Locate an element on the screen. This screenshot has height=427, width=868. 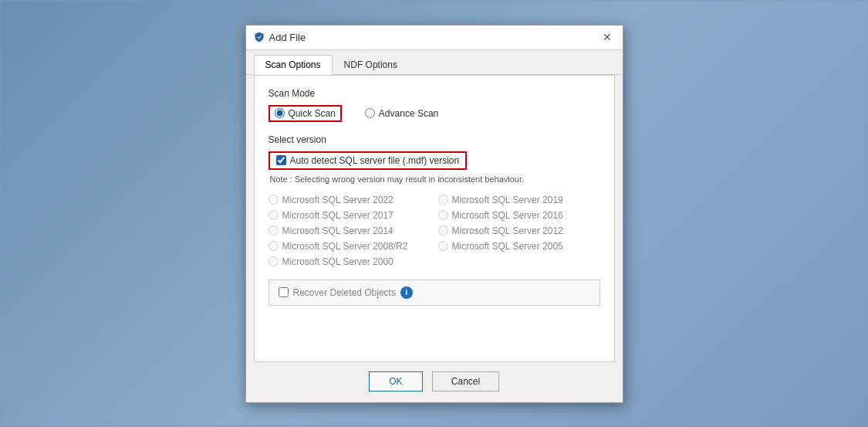
advance-scan-label: Advance Scan is located at coordinates (409, 114).